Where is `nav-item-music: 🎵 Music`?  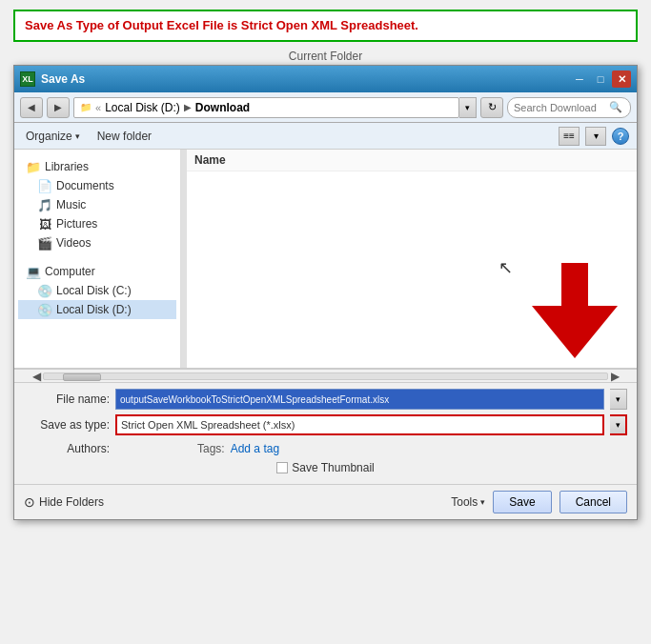 nav-item-music: 🎵 Music is located at coordinates (97, 205).